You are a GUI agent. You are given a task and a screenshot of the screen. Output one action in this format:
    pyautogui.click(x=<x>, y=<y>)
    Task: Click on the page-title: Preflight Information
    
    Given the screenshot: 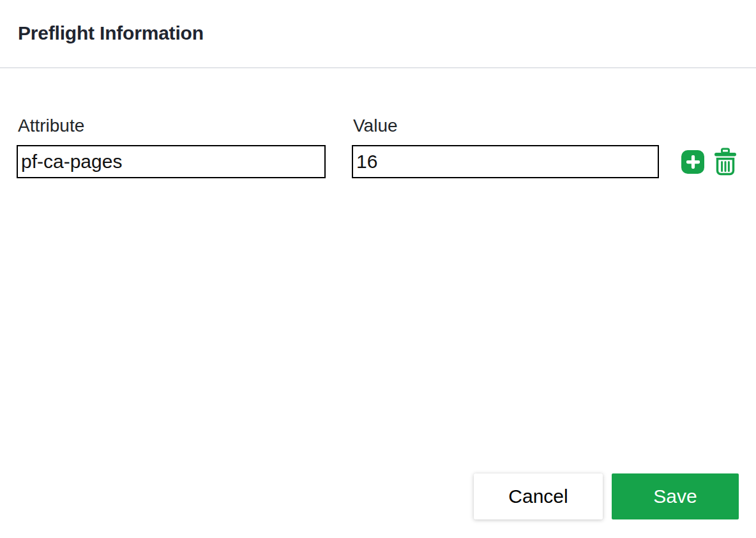 What is the action you would take?
    pyautogui.click(x=387, y=33)
    